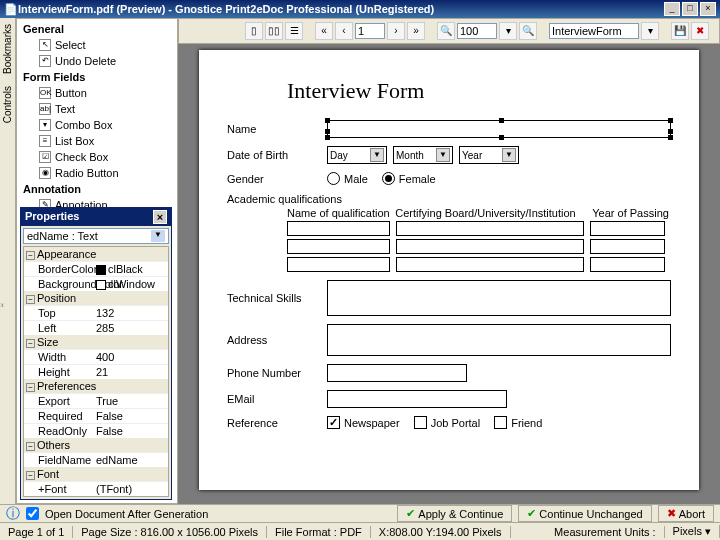 The image size is (720, 540). What do you see at coordinates (397, 373) in the screenshot?
I see `field-phone` at bounding box center [397, 373].